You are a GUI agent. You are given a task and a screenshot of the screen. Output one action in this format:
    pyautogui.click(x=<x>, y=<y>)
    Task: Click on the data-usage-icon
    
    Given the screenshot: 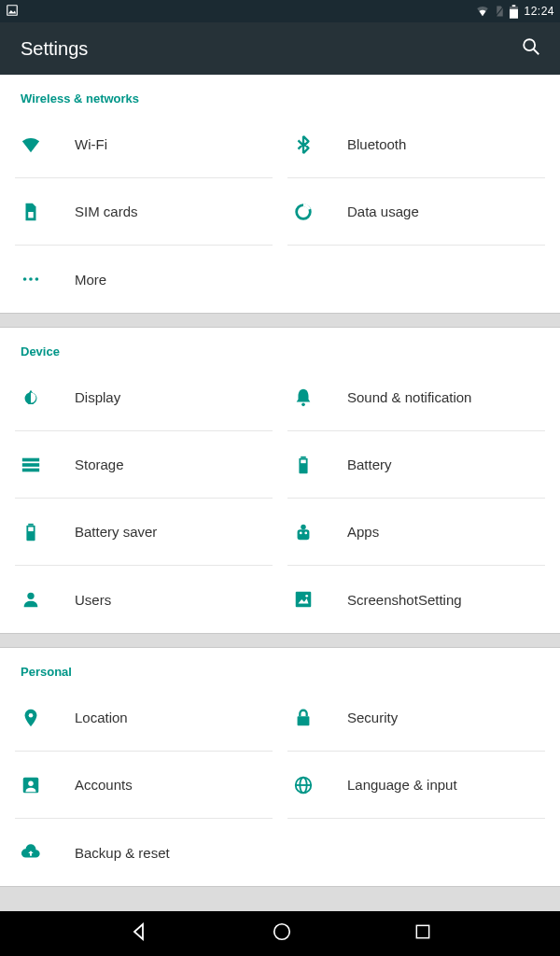 What is the action you would take?
    pyautogui.click(x=317, y=212)
    